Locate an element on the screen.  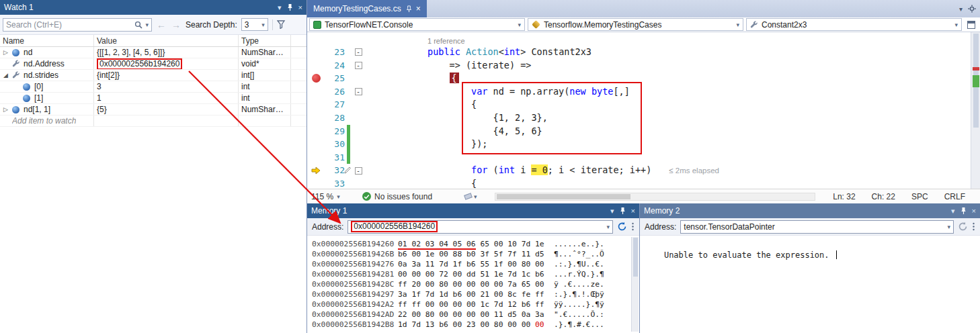
tab-memorytestingcases: MemoryTestingCases.cs × is located at coordinates (367, 9).